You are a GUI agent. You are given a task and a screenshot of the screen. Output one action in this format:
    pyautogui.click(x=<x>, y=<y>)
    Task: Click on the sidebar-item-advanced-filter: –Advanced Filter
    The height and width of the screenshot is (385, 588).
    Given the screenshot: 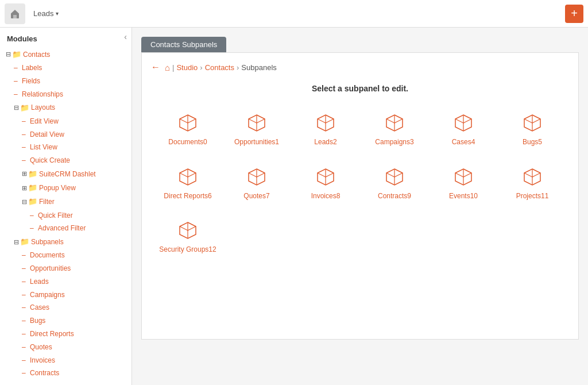 What is the action you would take?
    pyautogui.click(x=65, y=229)
    